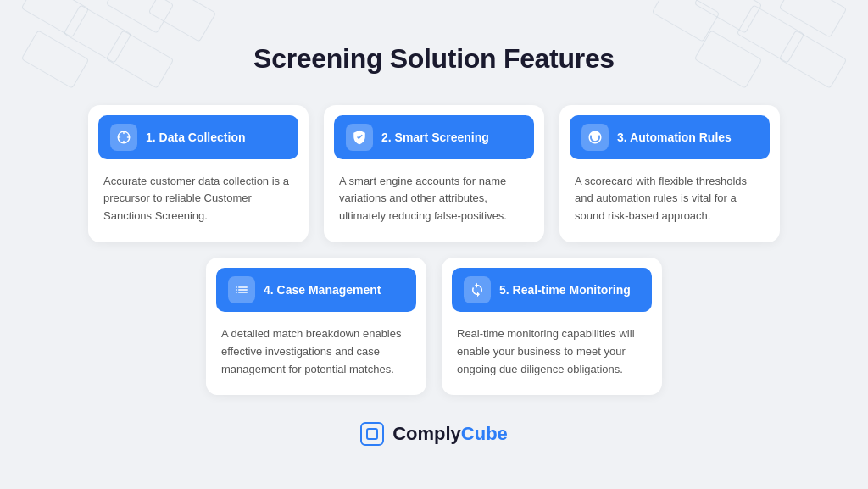 This screenshot has height=489, width=868. What do you see at coordinates (316, 290) in the screenshot?
I see `card-header-case-management: 4. Case Management` at bounding box center [316, 290].